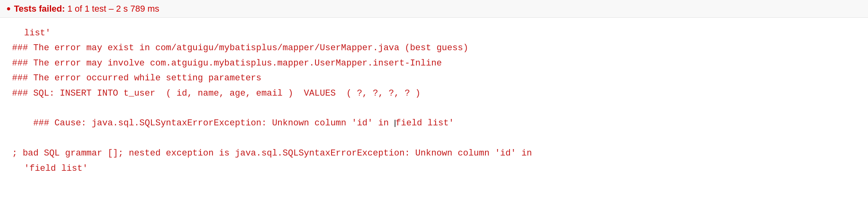 This screenshot has width=868, height=217. What do you see at coordinates (9, 9) in the screenshot?
I see `error-circle-icon: ●` at bounding box center [9, 9].